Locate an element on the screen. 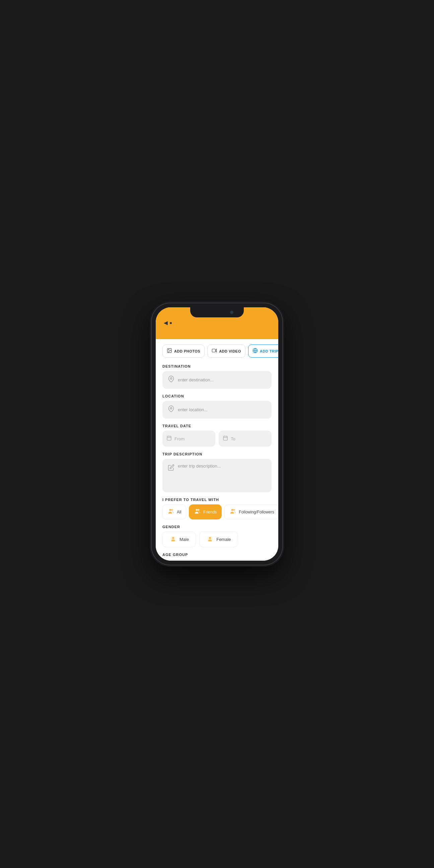 Image resolution: width=434 pixels, height=868 pixels. calendar-to-icon is located at coordinates (225, 439).